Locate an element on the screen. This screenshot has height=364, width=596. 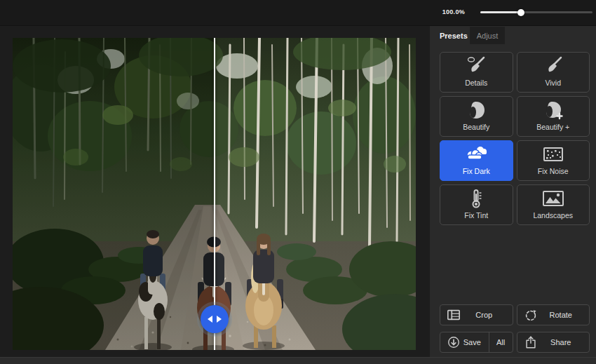
zoom-slider-thumb is located at coordinates (521, 13).